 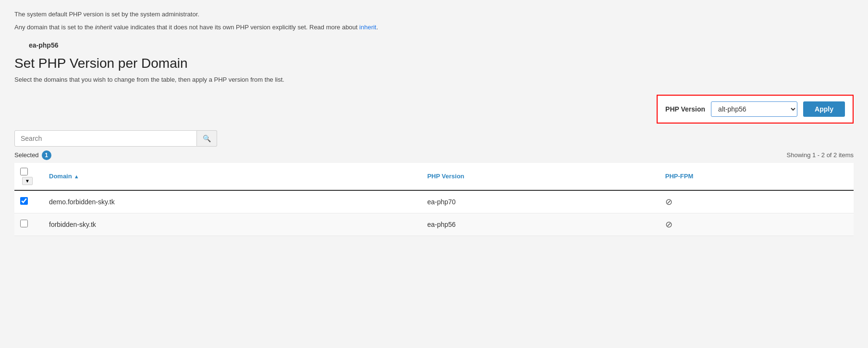 What do you see at coordinates (434, 224) in the screenshot?
I see `table-row: forbidden-sky.tkea-php56⊘` at bounding box center [434, 224].